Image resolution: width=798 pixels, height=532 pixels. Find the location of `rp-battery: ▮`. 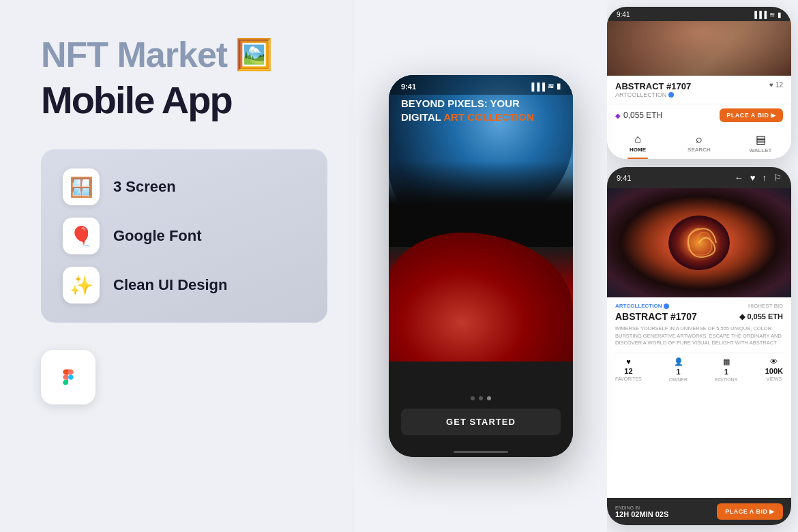

rp-battery: ▮ is located at coordinates (780, 15).